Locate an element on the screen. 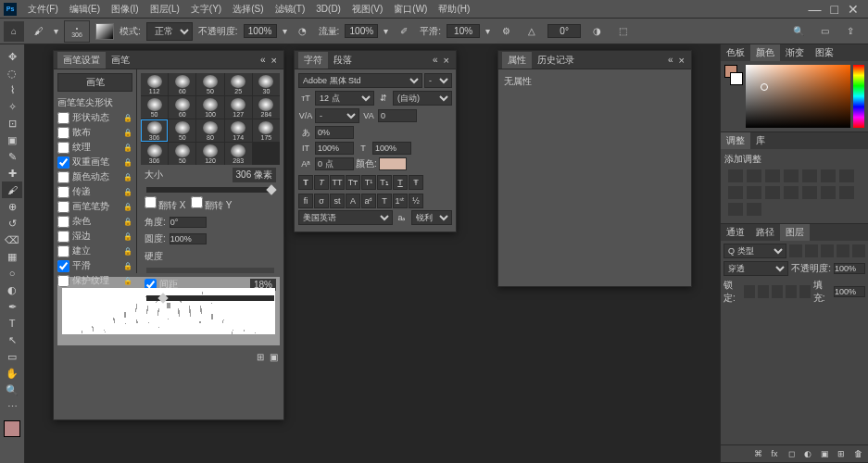 Image resolution: width=868 pixels, height=463 pixels. mode-select: 正常 is located at coordinates (170, 31).